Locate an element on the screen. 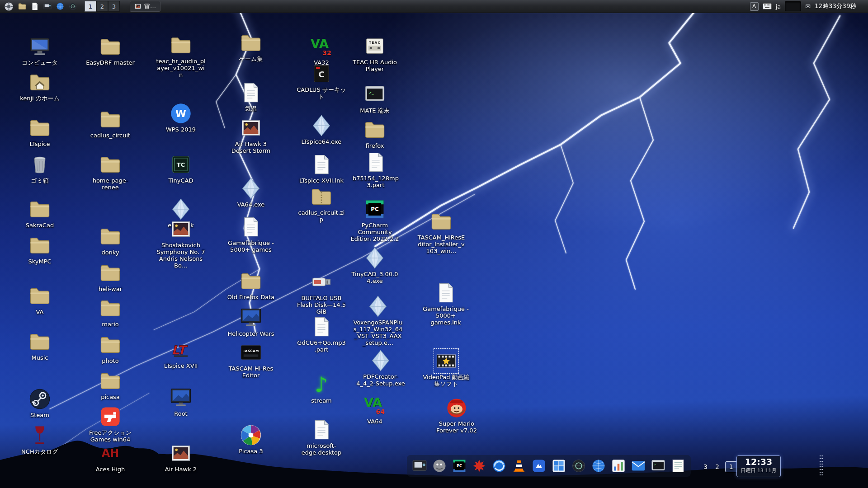  red-leaf-app-icon is located at coordinates (479, 466).